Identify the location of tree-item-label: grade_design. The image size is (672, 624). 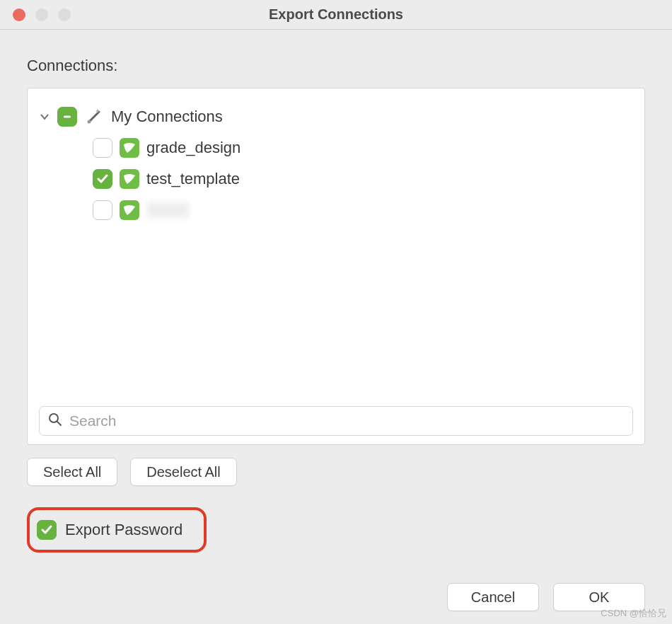
(194, 148).